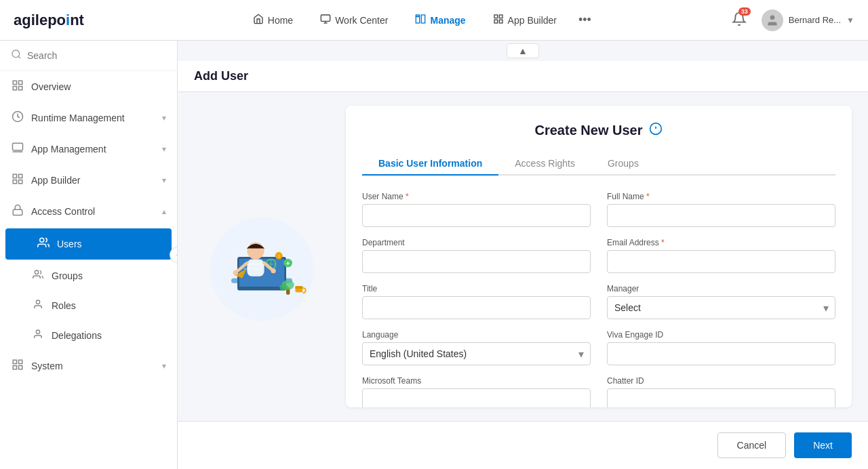  What do you see at coordinates (523, 51) in the screenshot?
I see `chevron-bar: ▲` at bounding box center [523, 51].